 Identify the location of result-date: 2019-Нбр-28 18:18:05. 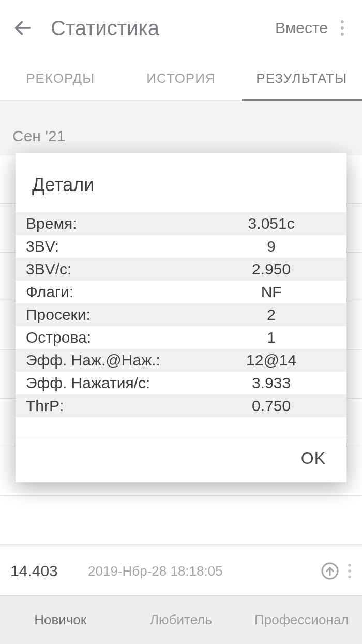
(198, 572).